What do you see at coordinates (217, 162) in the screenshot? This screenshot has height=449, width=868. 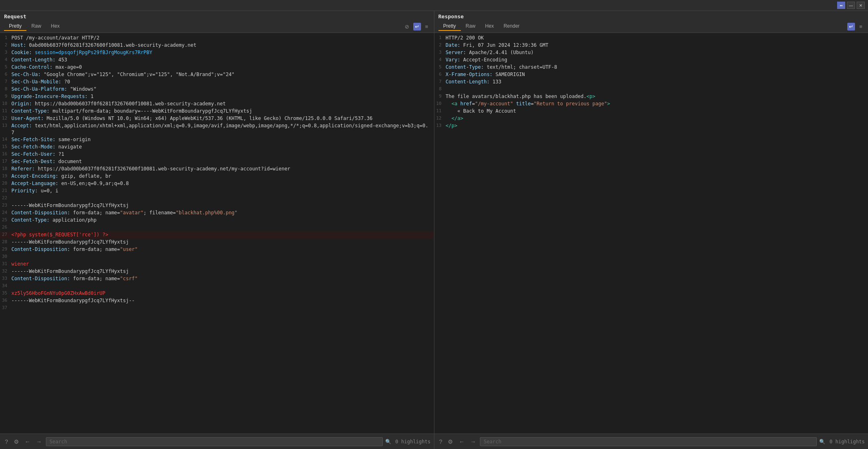 I see `code-line: 17Sec-Fetch-Dest: document` at bounding box center [217, 162].